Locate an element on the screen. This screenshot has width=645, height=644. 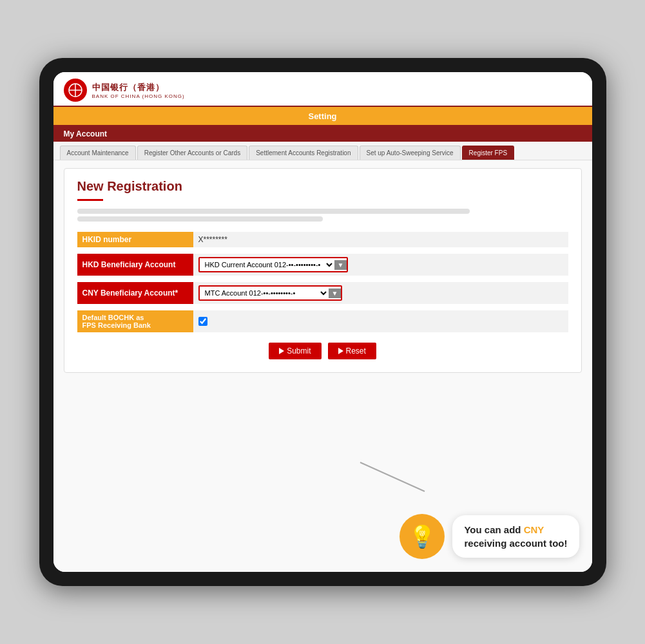
hkid-value: X******** is located at coordinates (381, 240).